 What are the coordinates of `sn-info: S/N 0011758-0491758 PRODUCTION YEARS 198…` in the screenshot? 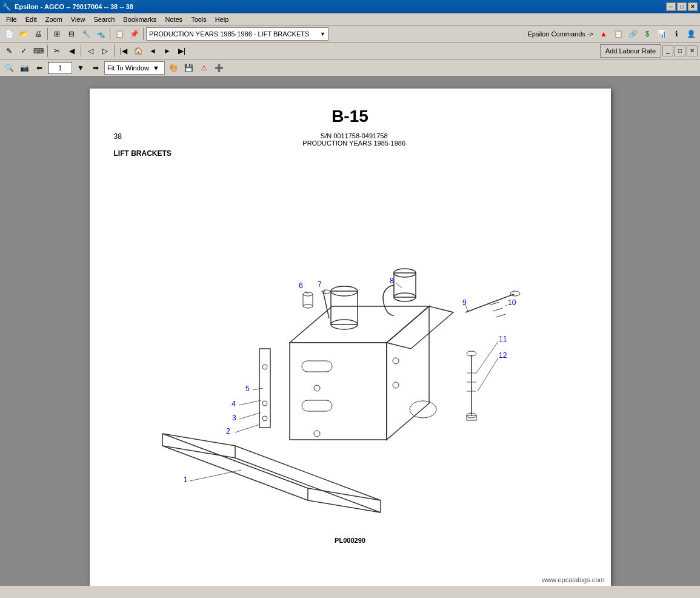 It's located at (354, 139).